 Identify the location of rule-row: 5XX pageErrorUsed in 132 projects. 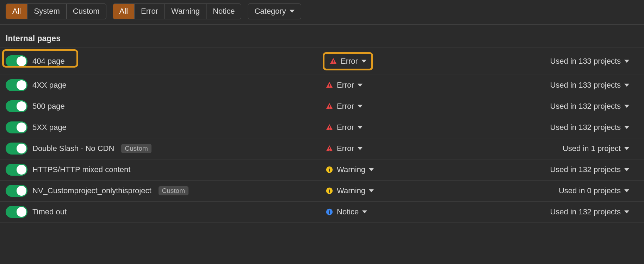
(322, 128).